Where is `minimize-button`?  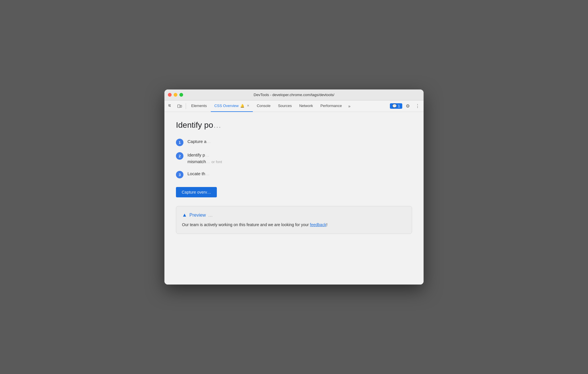 minimize-button is located at coordinates (176, 95).